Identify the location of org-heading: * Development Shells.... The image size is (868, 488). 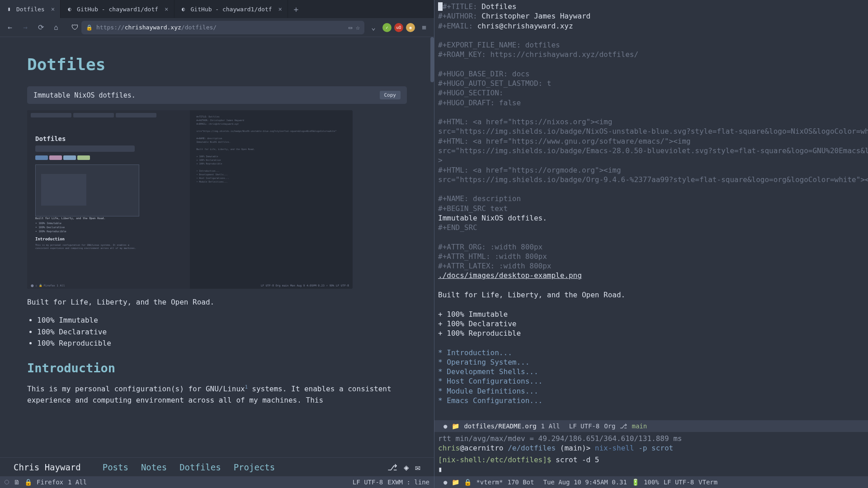
(488, 371).